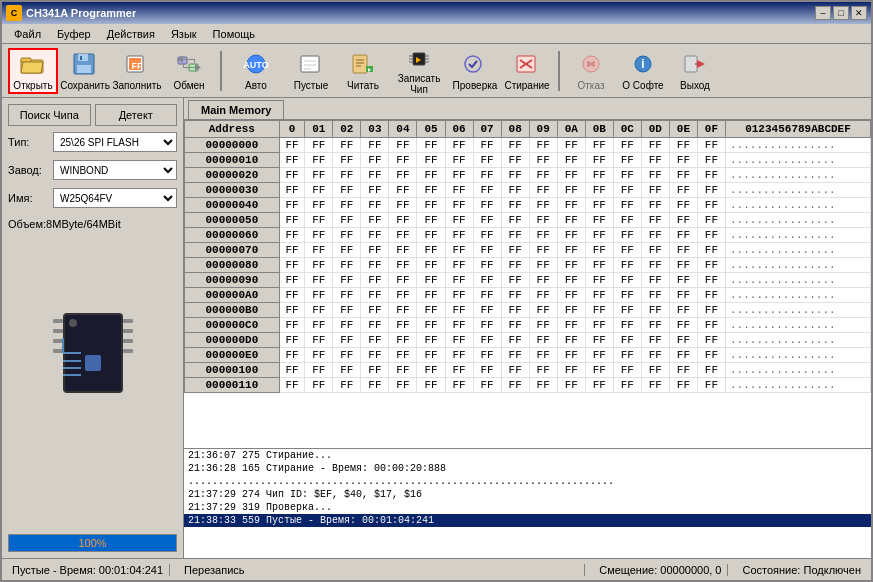  What do you see at coordinates (528, 482) in the screenshot?
I see `log-line: ........................................…` at bounding box center [528, 482].